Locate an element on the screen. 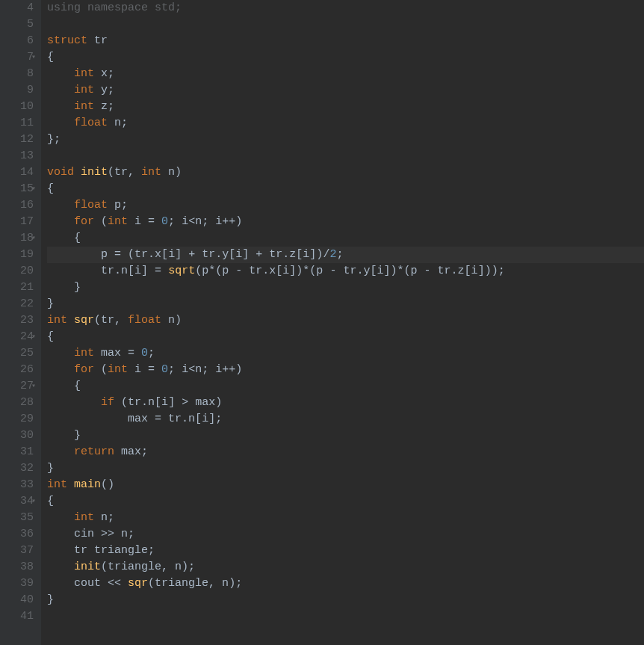 The image size is (644, 645). token-kw: namespace is located at coordinates (121, 7).